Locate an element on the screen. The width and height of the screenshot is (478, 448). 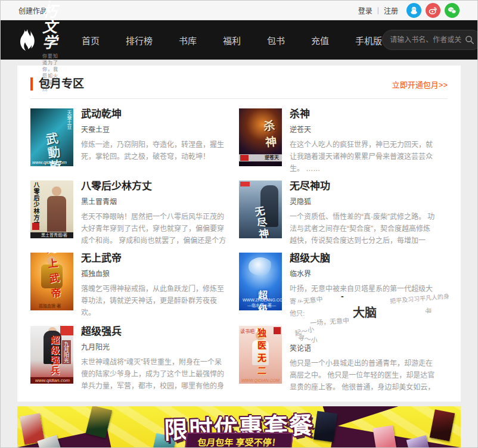
cover-byline-text: 黑土冒青烟/著 is located at coordinates (54, 235).